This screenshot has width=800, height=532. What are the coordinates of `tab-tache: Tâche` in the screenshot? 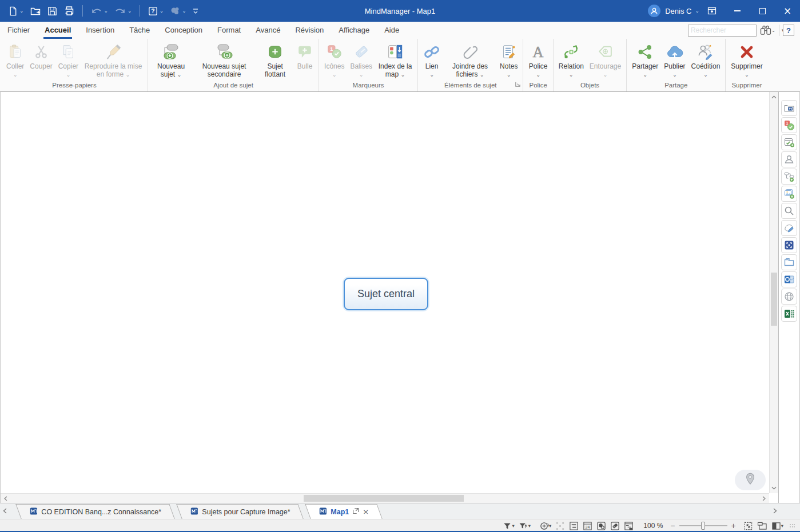 It's located at (140, 30).